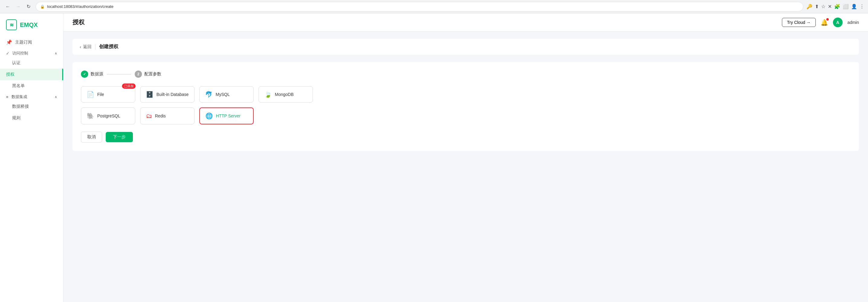 The image size is (868, 302). Describe the element at coordinates (87, 47) in the screenshot. I see `back-label: 返回` at that location.